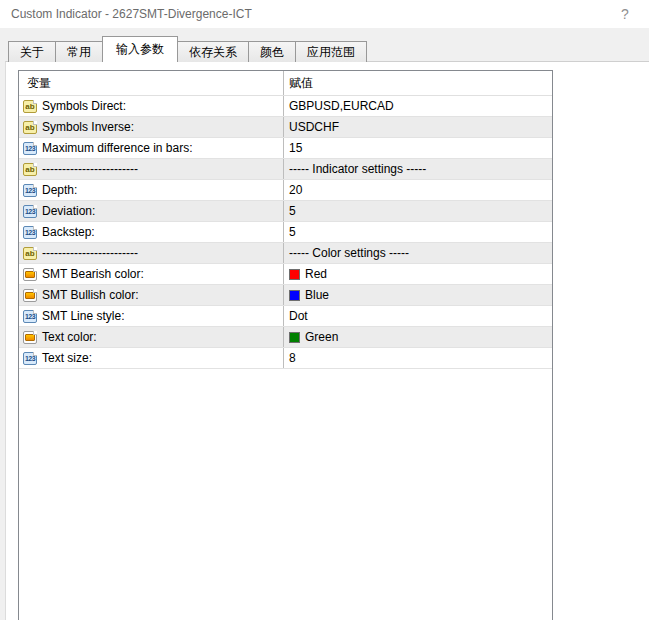 This screenshot has height=620, width=649. I want to click on title-bar: Custom Indicator - 2627SMT-Divergence-IC…, so click(324, 14).